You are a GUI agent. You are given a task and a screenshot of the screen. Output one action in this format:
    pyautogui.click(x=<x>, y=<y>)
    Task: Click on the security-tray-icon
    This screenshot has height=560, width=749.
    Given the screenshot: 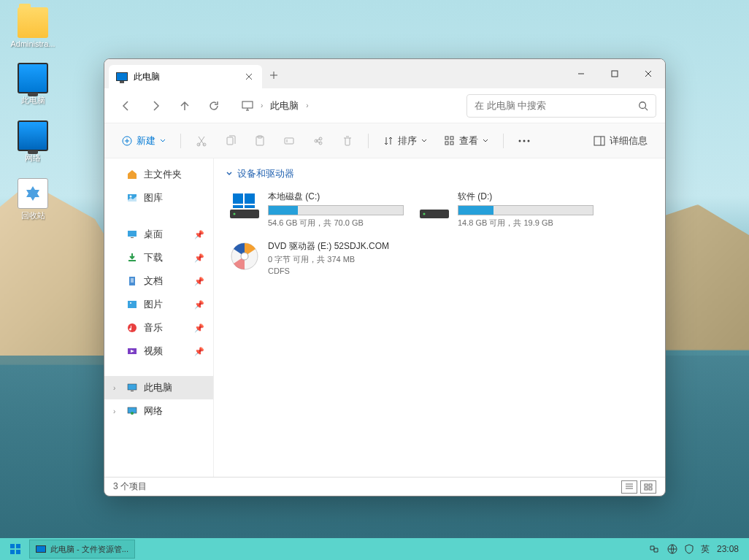 What is the action you would take?
    pyautogui.click(x=689, y=549)
    